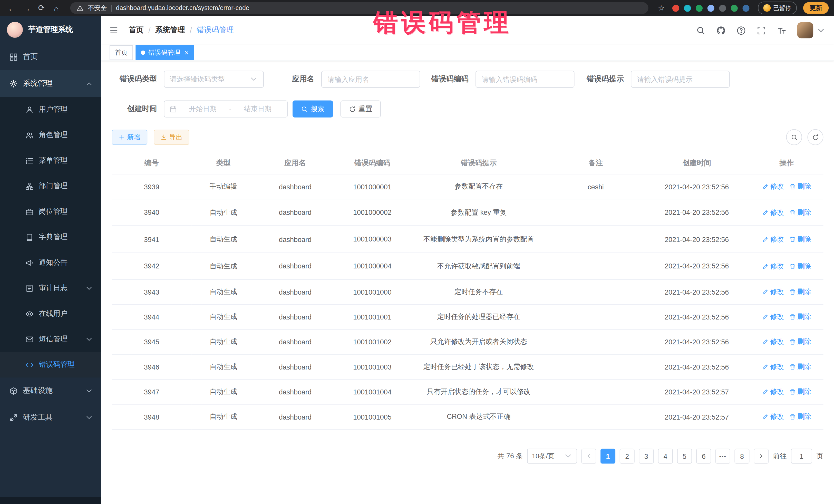  Describe the element at coordinates (170, 30) in the screenshot. I see `breadcrumb-item: 系统管理` at that location.